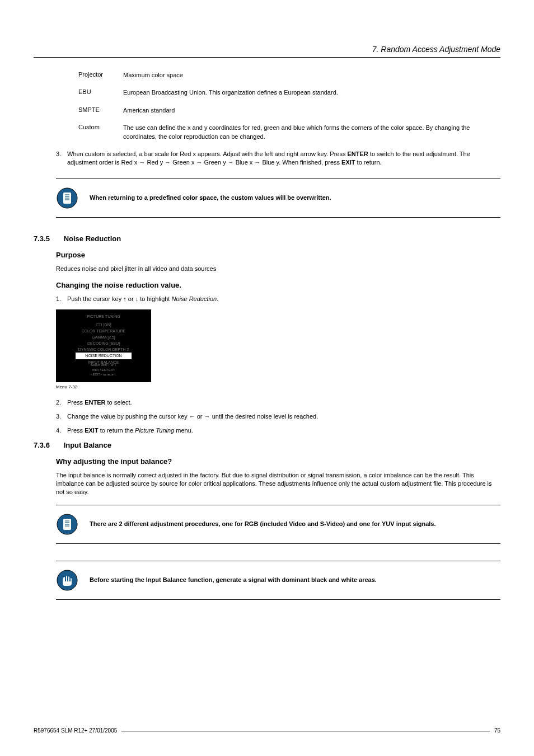 The height and width of the screenshot is (756, 534). What do you see at coordinates (284, 403) in the screenshot?
I see `step-text: Press ENTER to select.` at bounding box center [284, 403].